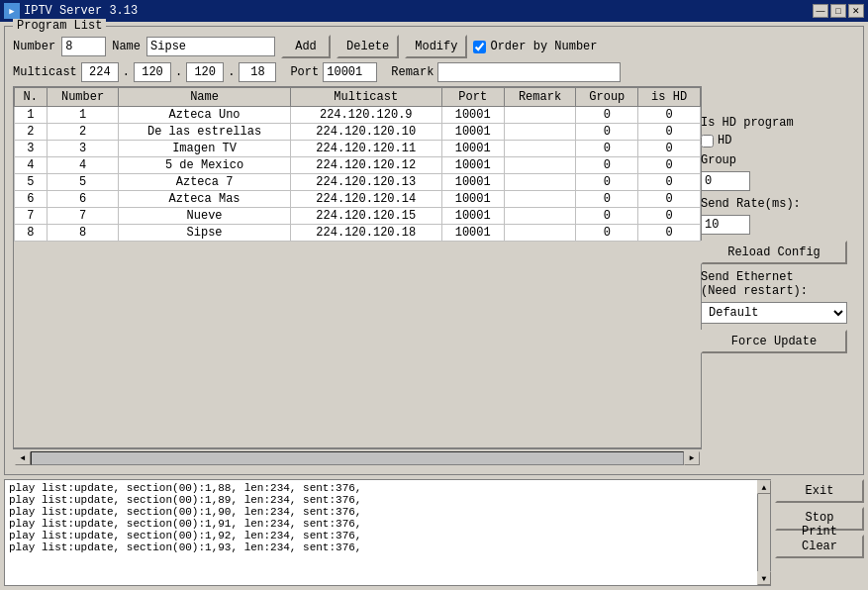  What do you see at coordinates (12, 11) in the screenshot?
I see `app-icon: ▶` at bounding box center [12, 11].